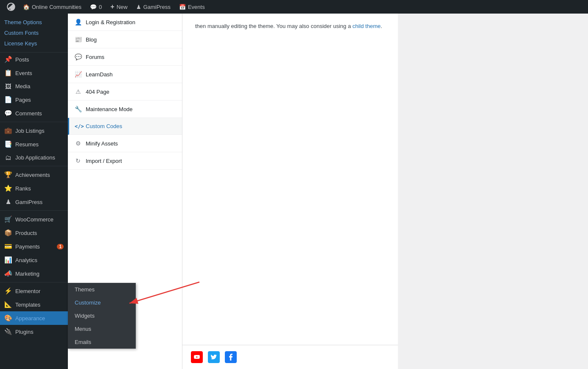 Image resolution: width=588 pixels, height=369 pixels. What do you see at coordinates (102, 316) in the screenshot?
I see `appearance-widgets: Widgets` at bounding box center [102, 316].